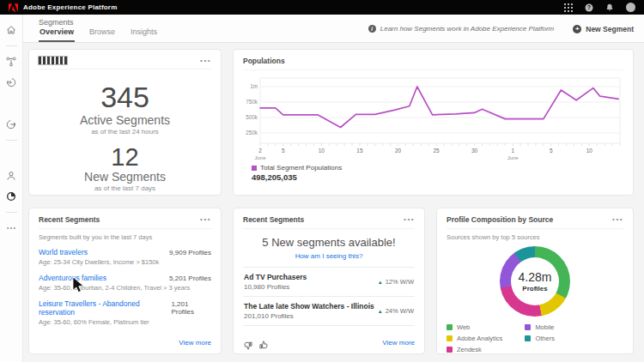  I want to click on segment-list: World travelers9,909 ProfilesAge: 25-34 …, so click(125, 287).